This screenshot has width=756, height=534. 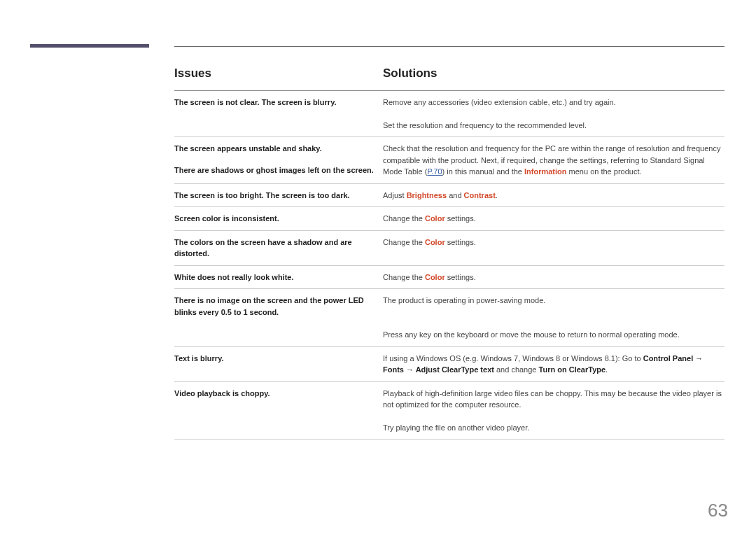 What do you see at coordinates (449, 248) in the screenshot?
I see `table-row: The colors on the screen have a shadow a…` at bounding box center [449, 248].